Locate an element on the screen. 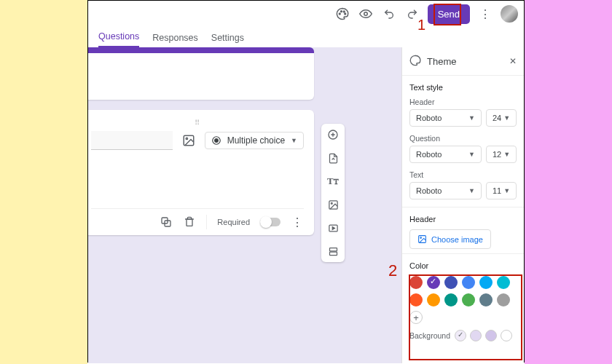 The image size is (612, 364). header-font-select: Roboto▼ is located at coordinates (446, 118).